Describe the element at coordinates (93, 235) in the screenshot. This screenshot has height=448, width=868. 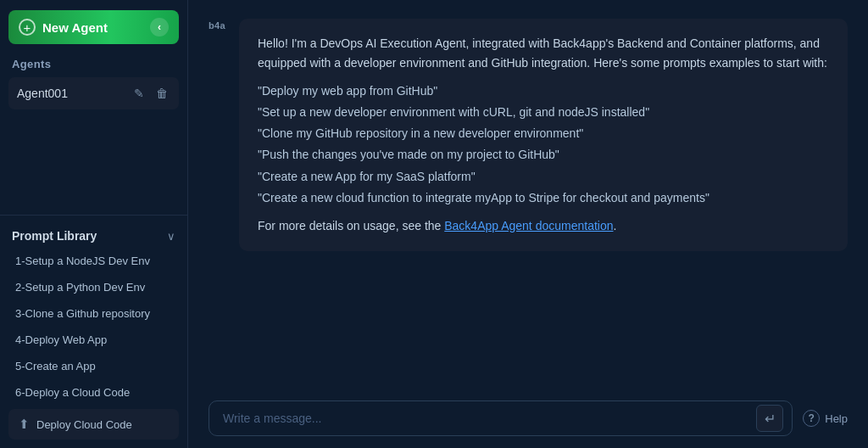
I see `prompt-library-header: Prompt Library ∨` at that location.